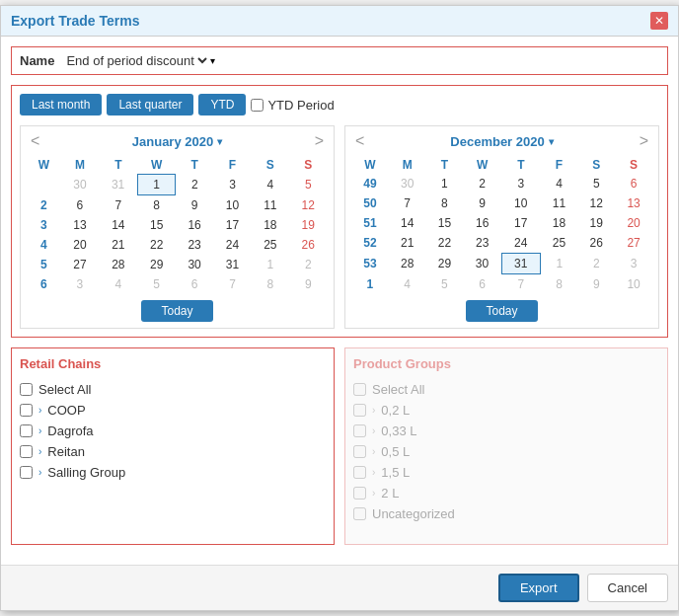 The width and height of the screenshot is (679, 616). I want to click on retail-chain-reitan-expand: ›, so click(39, 452).